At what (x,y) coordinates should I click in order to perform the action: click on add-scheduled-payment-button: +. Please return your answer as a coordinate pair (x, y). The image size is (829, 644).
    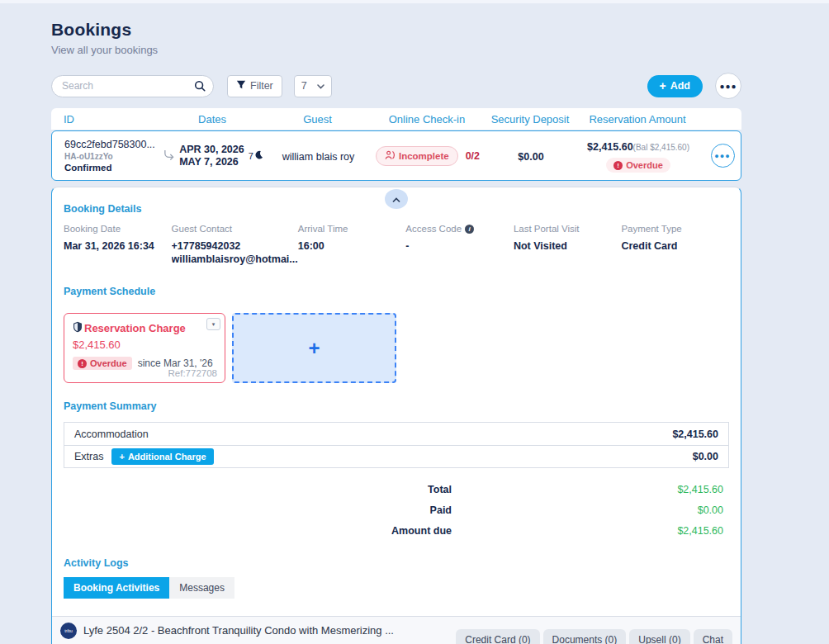
    Looking at the image, I should click on (314, 348).